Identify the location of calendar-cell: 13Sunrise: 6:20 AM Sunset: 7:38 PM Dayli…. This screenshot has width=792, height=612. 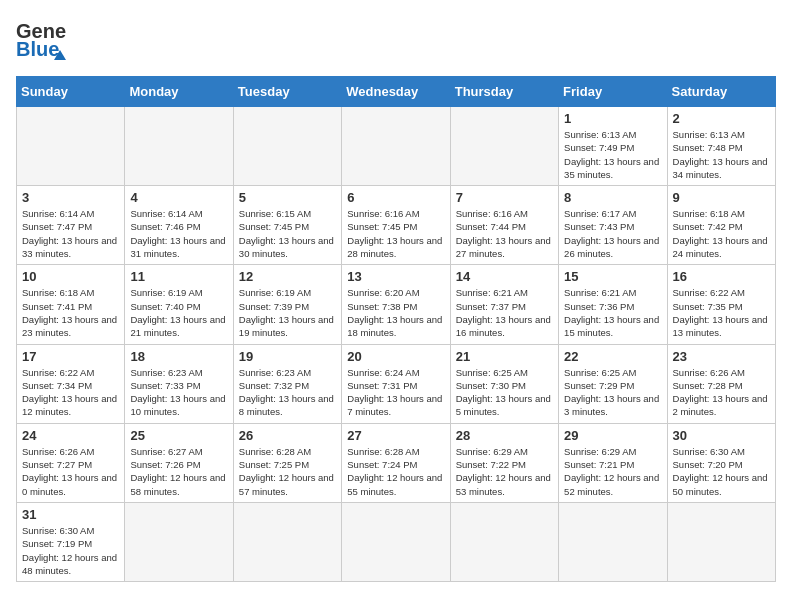
(396, 304).